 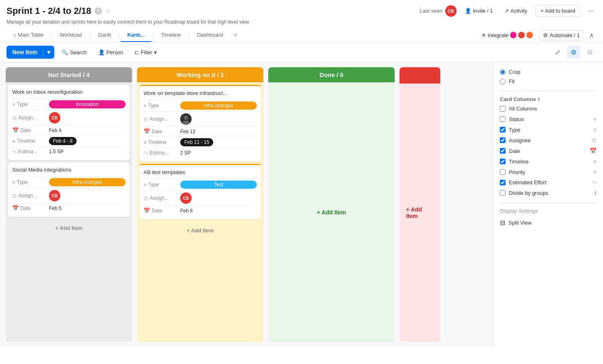 I want to click on add-item-working: + Add Item, so click(x=200, y=231).